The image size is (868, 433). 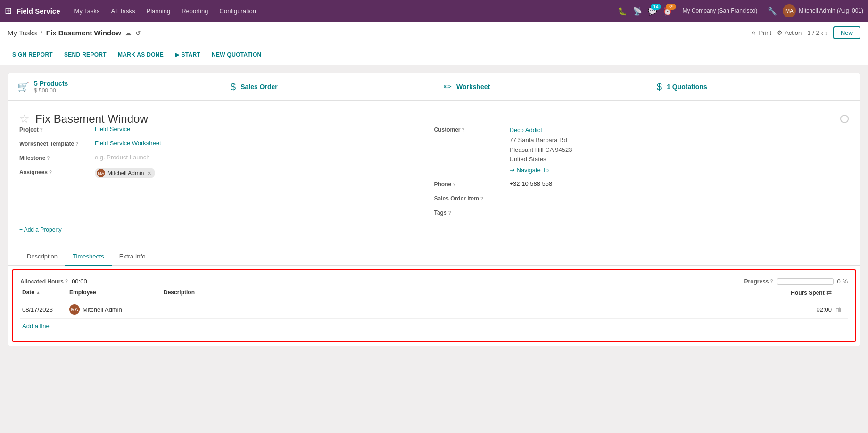 What do you see at coordinates (89, 257) in the screenshot?
I see `tab-timesheets: Timesheets` at bounding box center [89, 257].